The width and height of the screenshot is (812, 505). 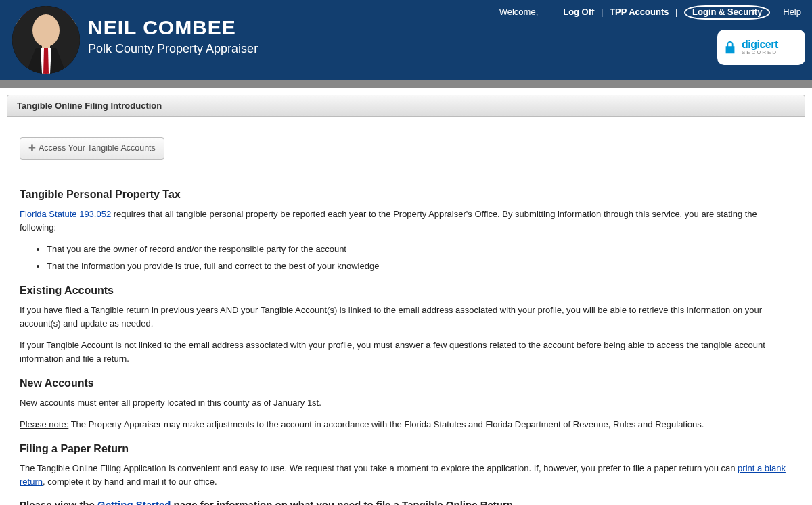 What do you see at coordinates (420, 249) in the screenshot?
I see `list-item: That you are the owner of record and/or …` at bounding box center [420, 249].